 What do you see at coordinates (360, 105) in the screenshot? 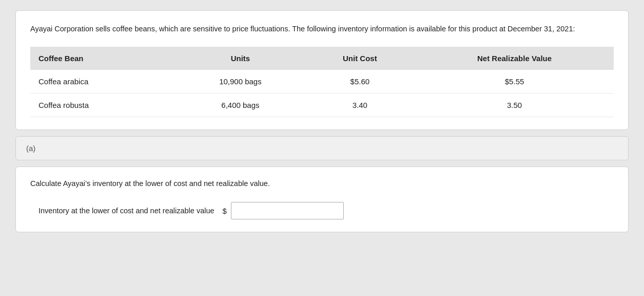
I see `unit-cost-2: 3.40` at bounding box center [360, 105].